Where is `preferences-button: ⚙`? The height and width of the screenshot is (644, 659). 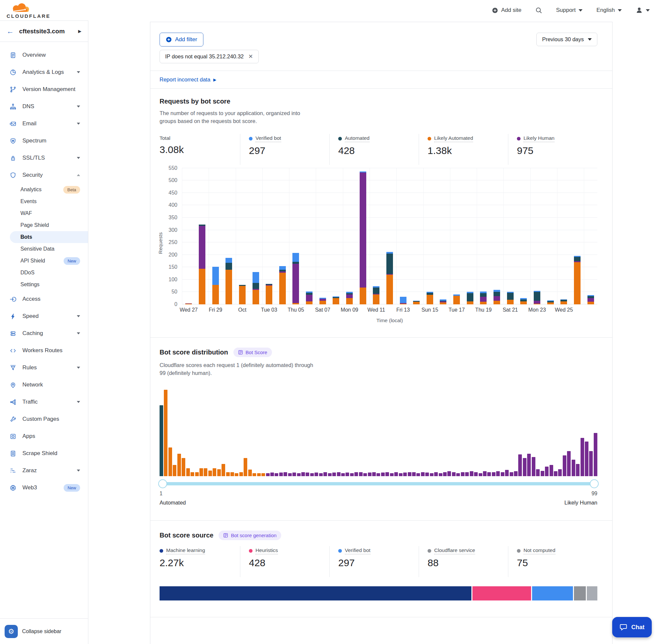 preferences-button: ⚙ is located at coordinates (11, 631).